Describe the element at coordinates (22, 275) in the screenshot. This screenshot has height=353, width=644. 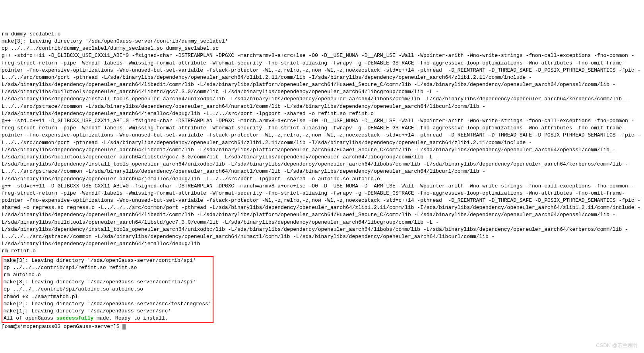
I see `rm-autoinc-line: rm autoinc.o` at that location.